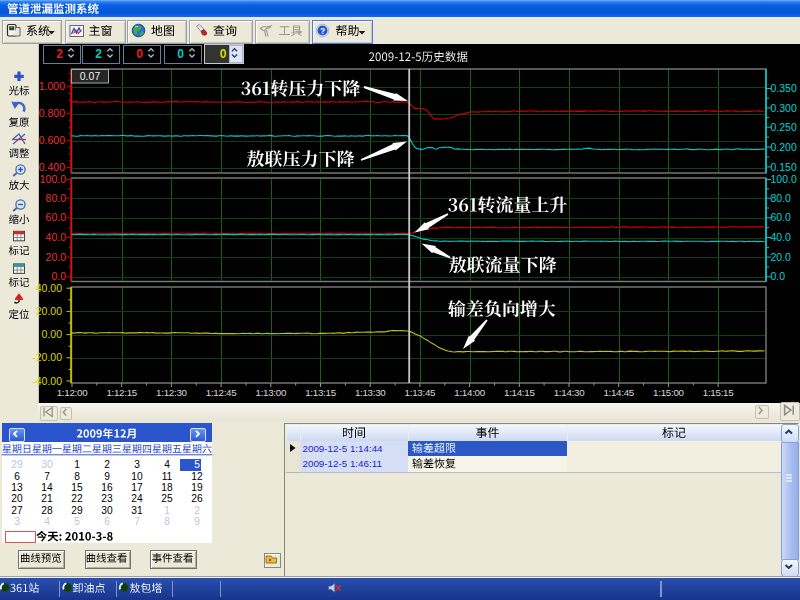  I want to click on svg-text: 13, so click(17, 488).